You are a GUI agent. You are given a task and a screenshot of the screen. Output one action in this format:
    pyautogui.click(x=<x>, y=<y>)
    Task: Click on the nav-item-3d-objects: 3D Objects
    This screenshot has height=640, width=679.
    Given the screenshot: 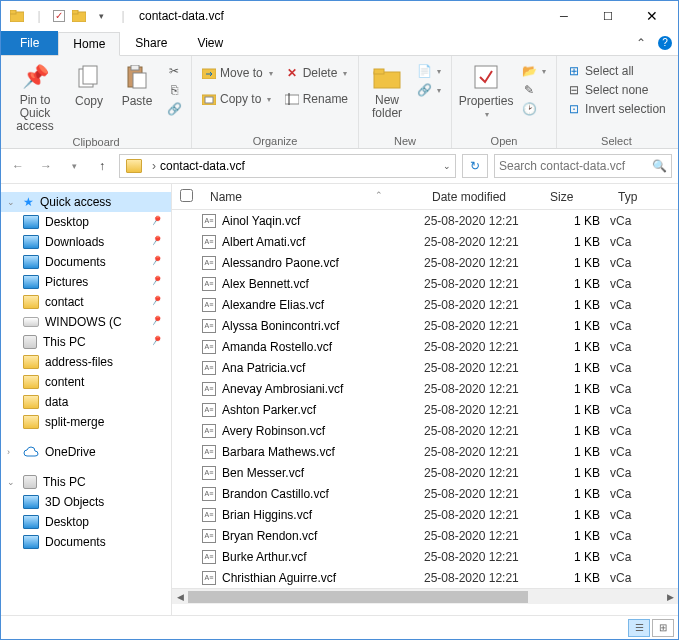 What is the action you would take?
    pyautogui.click(x=86, y=502)
    